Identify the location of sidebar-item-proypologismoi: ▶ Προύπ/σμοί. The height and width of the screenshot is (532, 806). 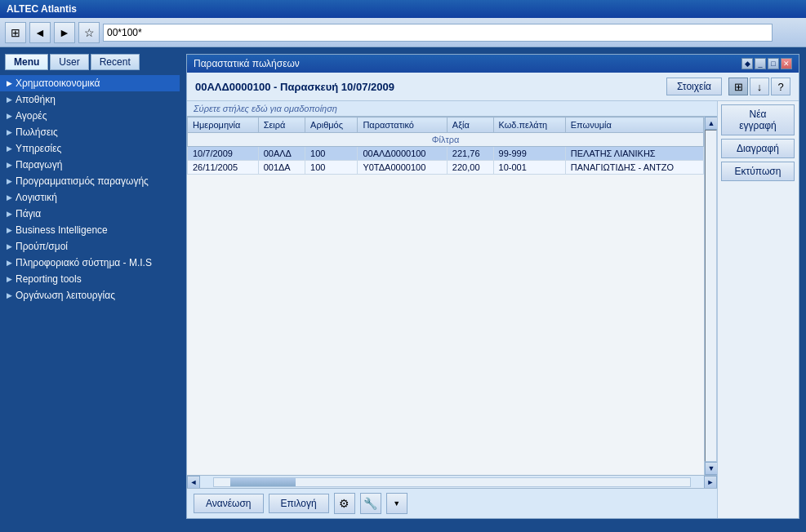
(90, 246).